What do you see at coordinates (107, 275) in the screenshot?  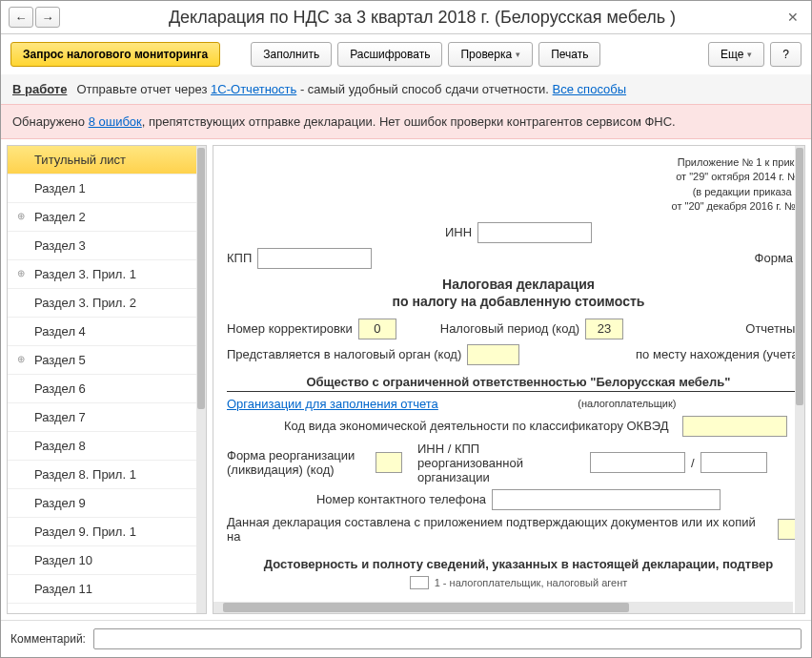 I see `sidebar-item: ⊕Раздел 3. Прил. 1` at bounding box center [107, 275].